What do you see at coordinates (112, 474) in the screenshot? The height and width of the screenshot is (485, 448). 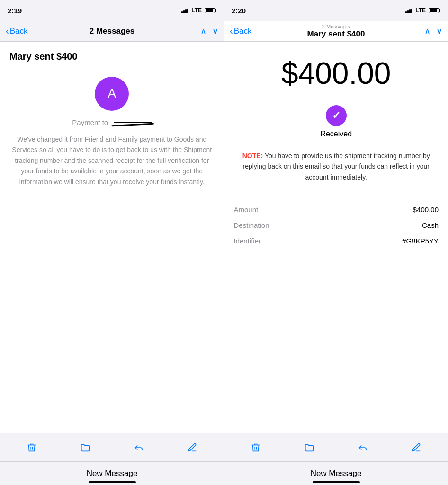 I see `left-new-message-label: New Message` at bounding box center [112, 474].